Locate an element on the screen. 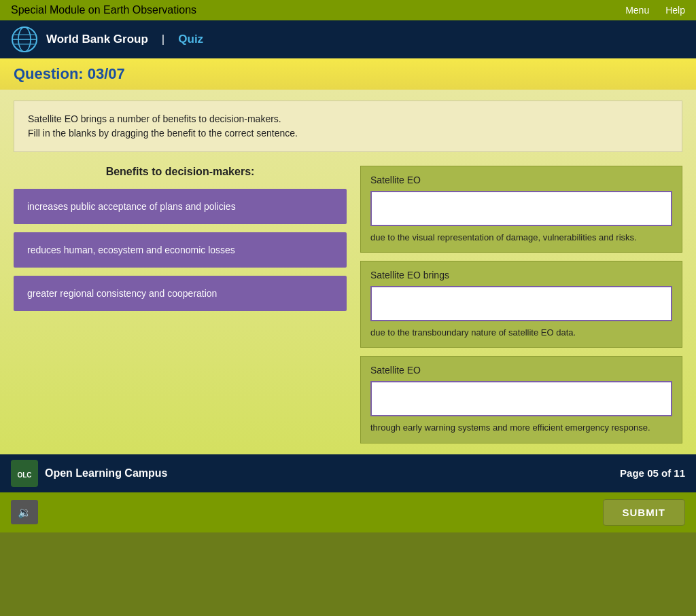  footer: OLC Open Learning Campus Page 05 of 11 is located at coordinates (348, 473).